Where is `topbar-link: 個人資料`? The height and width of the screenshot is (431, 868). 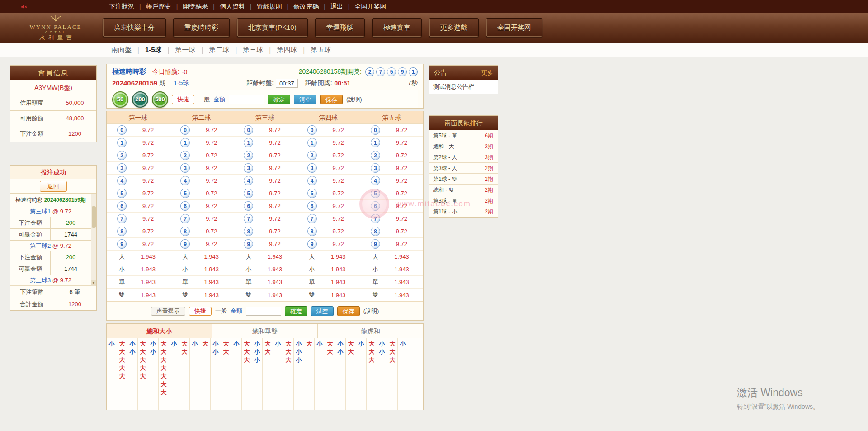
topbar-link: 個人資料 is located at coordinates (232, 7).